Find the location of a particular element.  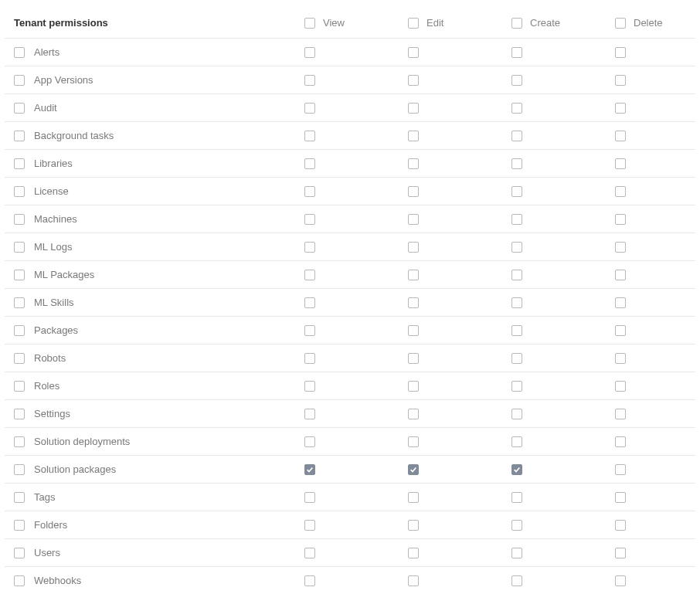

select-all-edit-checkbox is located at coordinates (413, 23).